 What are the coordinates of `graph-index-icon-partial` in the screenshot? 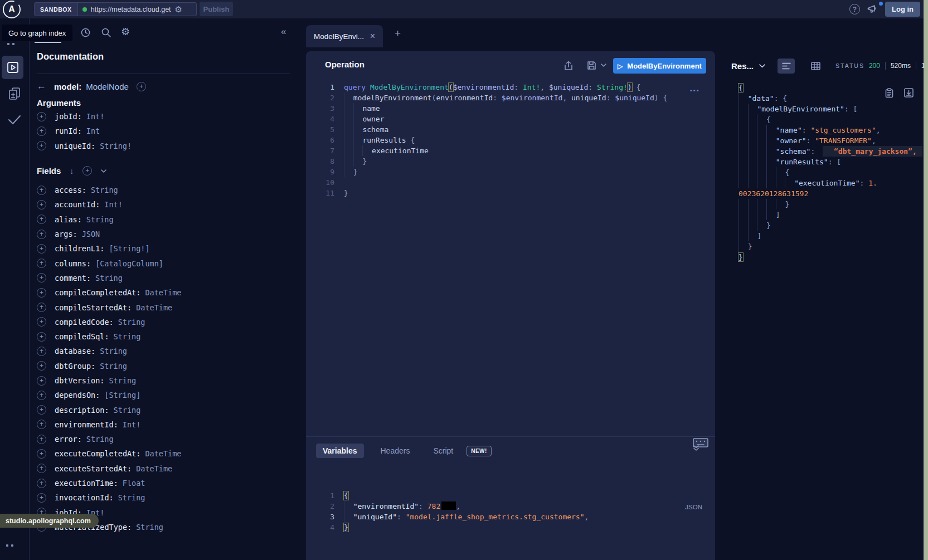 It's located at (11, 44).